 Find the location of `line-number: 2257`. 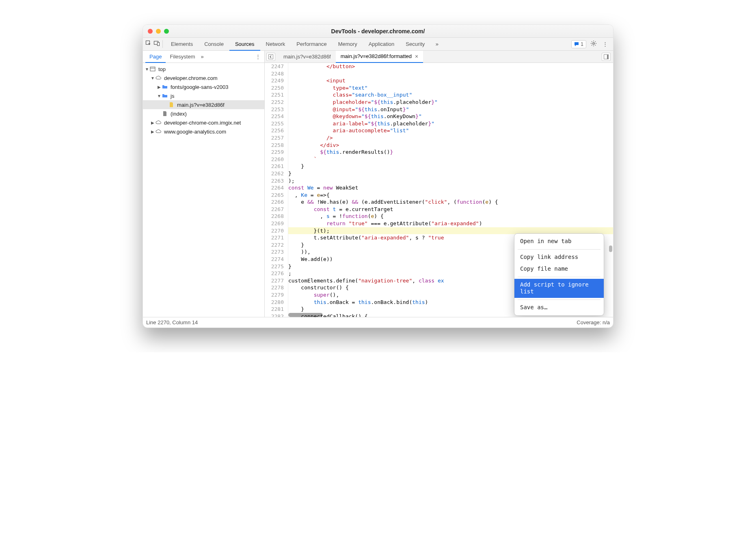

line-number: 2257 is located at coordinates (274, 138).